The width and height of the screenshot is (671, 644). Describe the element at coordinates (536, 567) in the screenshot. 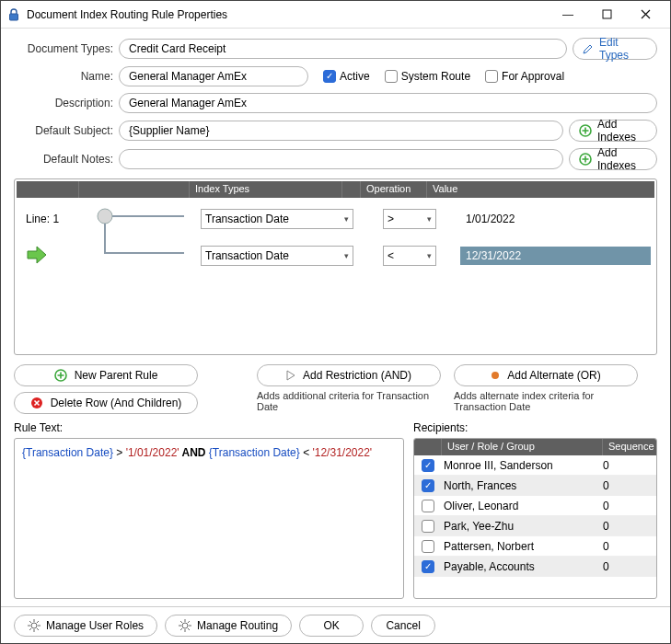

I see `recipient-row: Payable, Accounts0` at that location.